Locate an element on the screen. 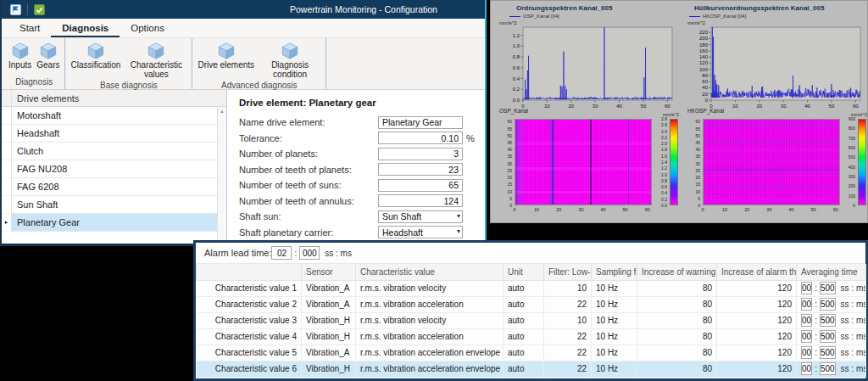 The image size is (868, 381). list-item-headshaft: Headshaft is located at coordinates (114, 134).